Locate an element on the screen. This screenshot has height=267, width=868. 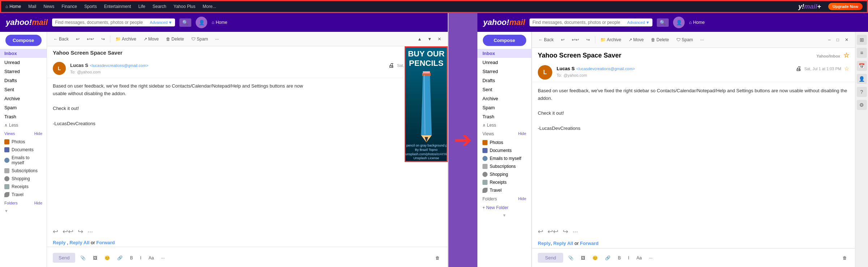
format-button: Aa is located at coordinates (151, 258).